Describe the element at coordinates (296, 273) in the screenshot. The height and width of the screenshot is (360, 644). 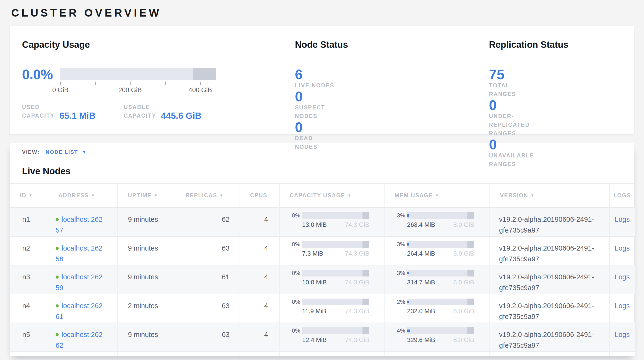
I see `capacity-percent-label: 0%` at that location.